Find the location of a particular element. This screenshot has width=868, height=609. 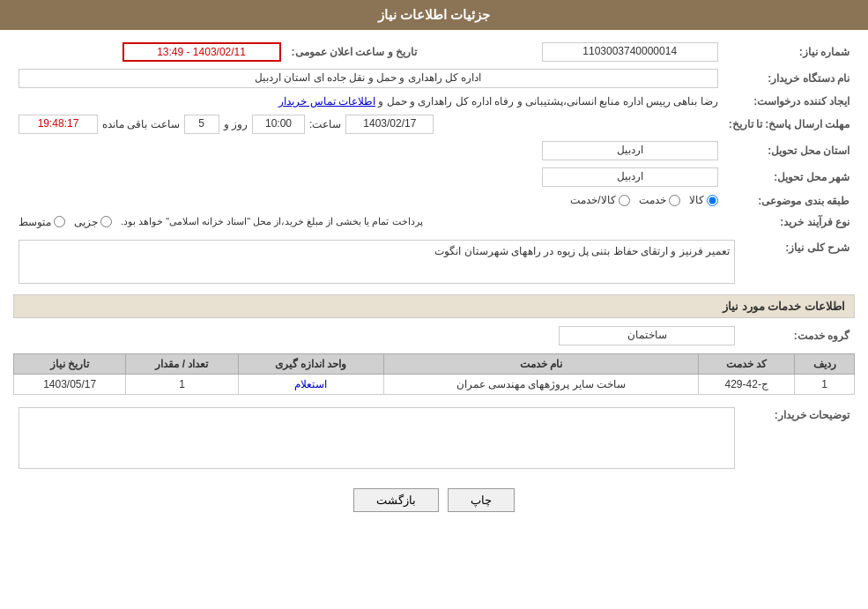

announce-date-label: تاریخ و ساعت اعلان عمومی: is located at coordinates (354, 52).